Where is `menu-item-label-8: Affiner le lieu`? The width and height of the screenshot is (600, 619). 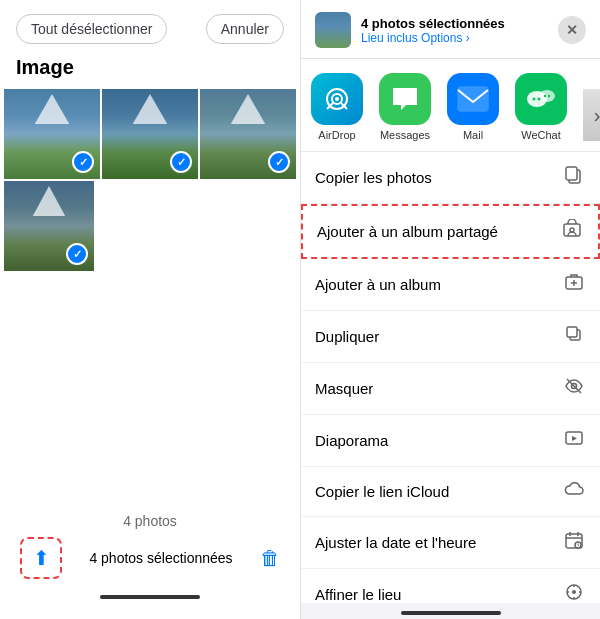
menu-item-label-8: Affiner le lieu is located at coordinates (358, 594).